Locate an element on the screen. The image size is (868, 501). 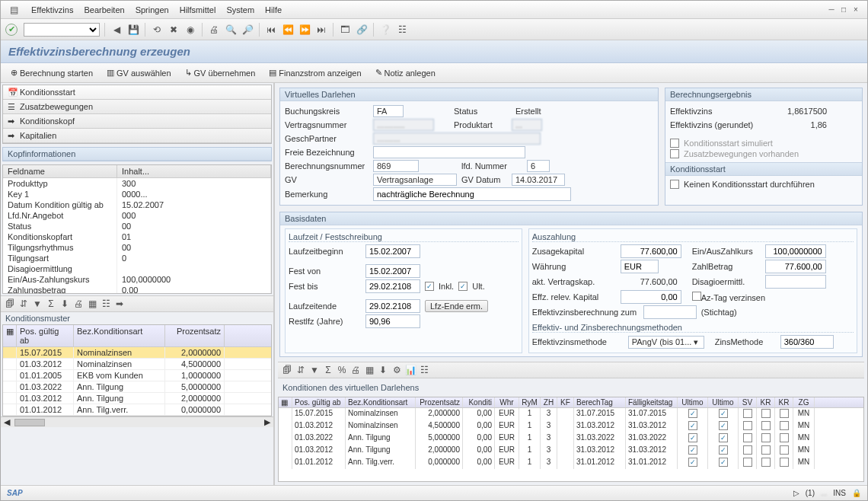
freie-field is located at coordinates (449, 152).